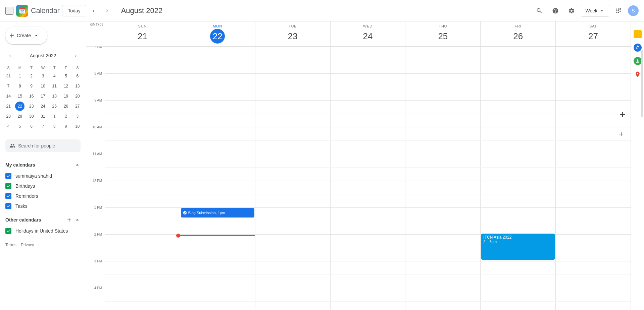  Describe the element at coordinates (572, 11) in the screenshot. I see `settings-button` at that location.